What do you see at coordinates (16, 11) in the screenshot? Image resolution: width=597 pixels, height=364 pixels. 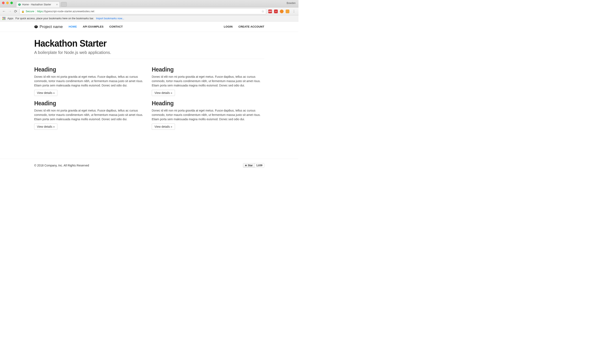 I see `reload-button: ⟳` at bounding box center [16, 11].